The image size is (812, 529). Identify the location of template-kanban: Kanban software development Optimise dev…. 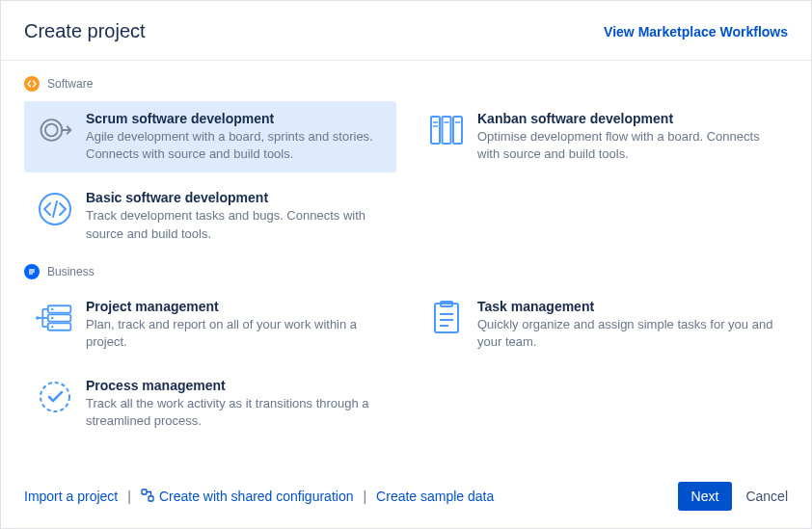
(602, 137).